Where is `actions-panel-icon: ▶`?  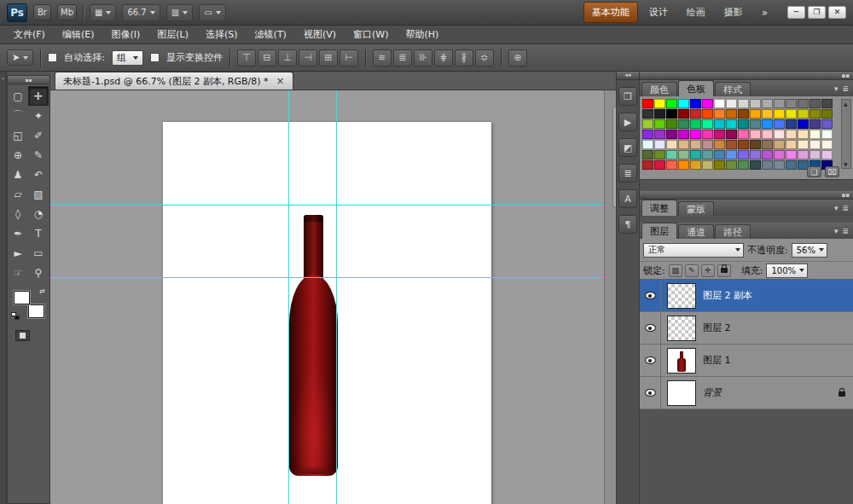
actions-panel-icon: ▶ is located at coordinates (628, 122).